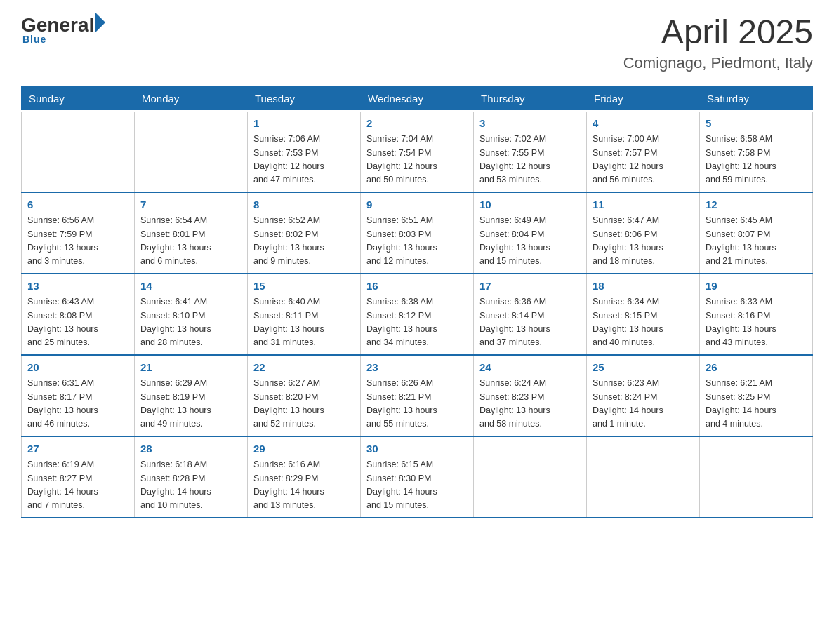 This screenshot has height=644, width=834. Describe the element at coordinates (417, 98) in the screenshot. I see `calendar-header-row: SundayMondayTuesdayWednesdayThursdayFrid…` at that location.